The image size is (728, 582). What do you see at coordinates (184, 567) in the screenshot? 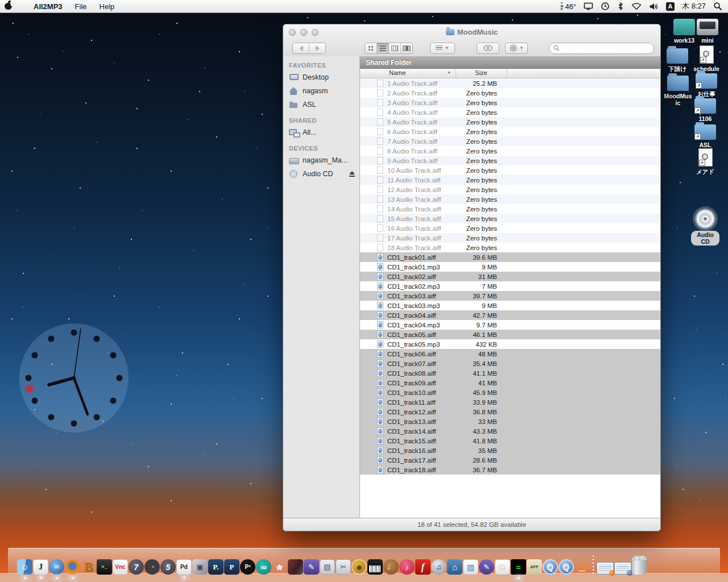
I see `dock-icon-pure-data: Pd` at bounding box center [184, 567].